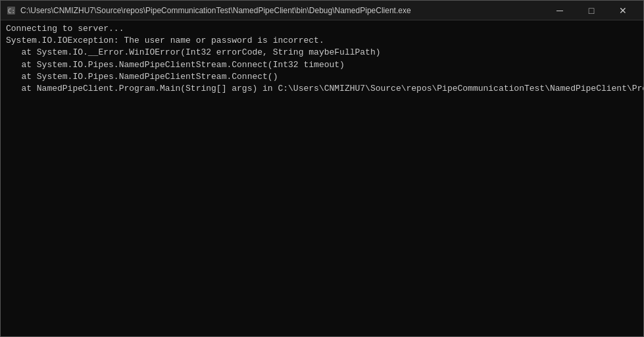  Describe the element at coordinates (322, 89) in the screenshot. I see `console-line: at NamedPipeClient.Program.Main(String[]…` at that location.